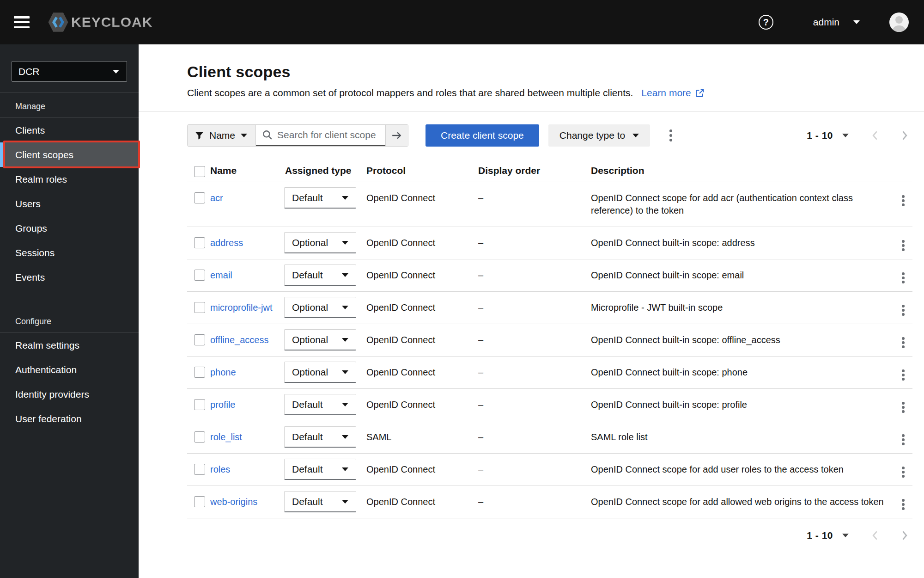 Image resolution: width=924 pixels, height=578 pixels. What do you see at coordinates (267, 135) in the screenshot?
I see `search-icon` at bounding box center [267, 135].